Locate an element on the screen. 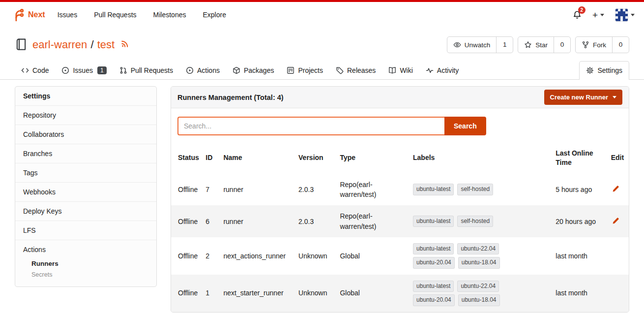 This screenshot has height=317, width=644. home-logo-link: Next is located at coordinates (28, 15).